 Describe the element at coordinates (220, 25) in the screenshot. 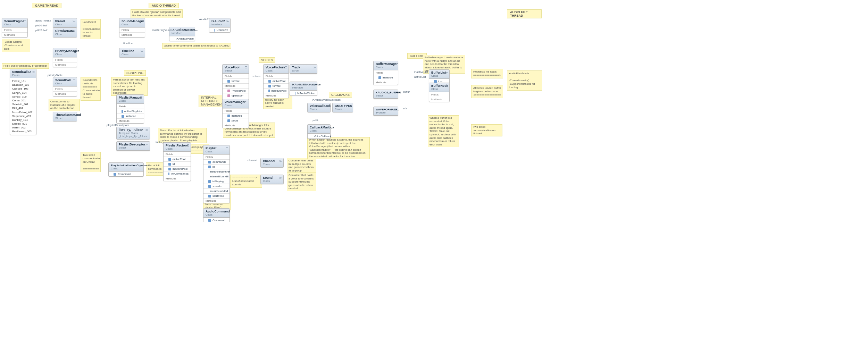

I see `class-ixaudio2: IXAudio2Interface≫ IUnknown` at that location.